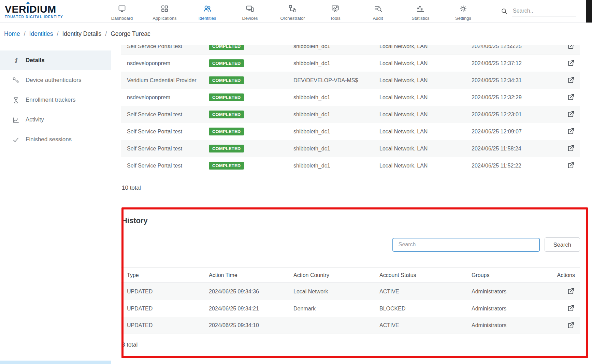  What do you see at coordinates (350, 308) in the screenshot?
I see `history-row: UPDATED 2024/06/25 09:34:21 Denmark BLOC…` at bounding box center [350, 308].